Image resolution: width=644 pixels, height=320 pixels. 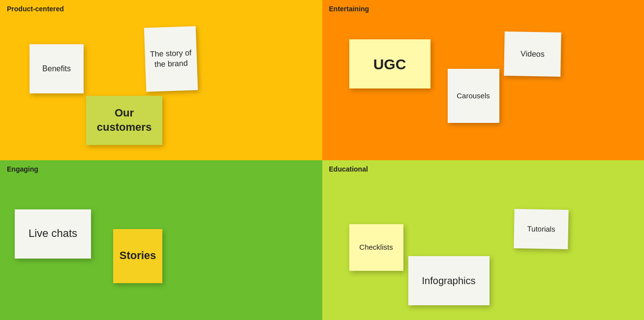 What do you see at coordinates (390, 64) in the screenshot?
I see `note-ugc: UGC` at bounding box center [390, 64].